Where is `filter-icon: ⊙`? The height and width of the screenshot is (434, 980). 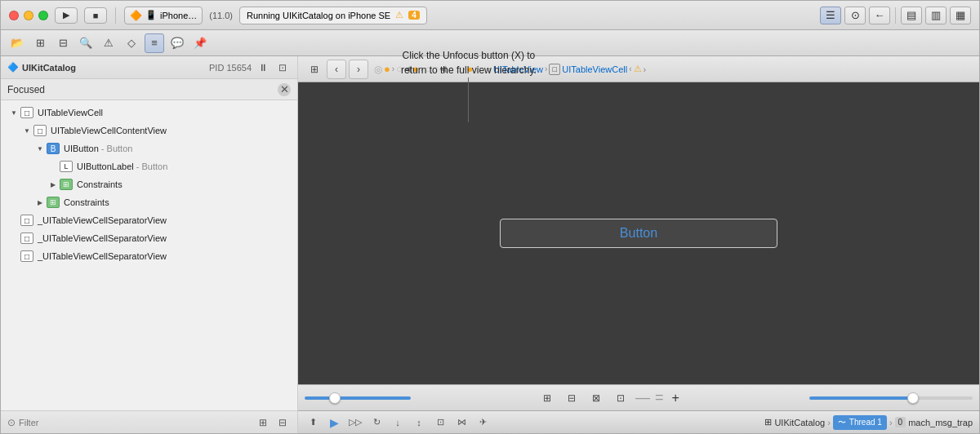 filter-icon: ⊙ is located at coordinates (11, 423).